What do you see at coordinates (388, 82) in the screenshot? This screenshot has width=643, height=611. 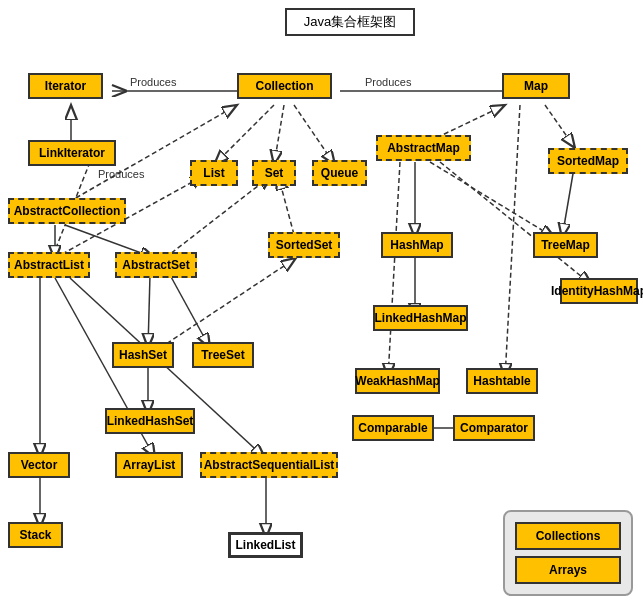 I see `produces2-label: Produces` at bounding box center [388, 82].